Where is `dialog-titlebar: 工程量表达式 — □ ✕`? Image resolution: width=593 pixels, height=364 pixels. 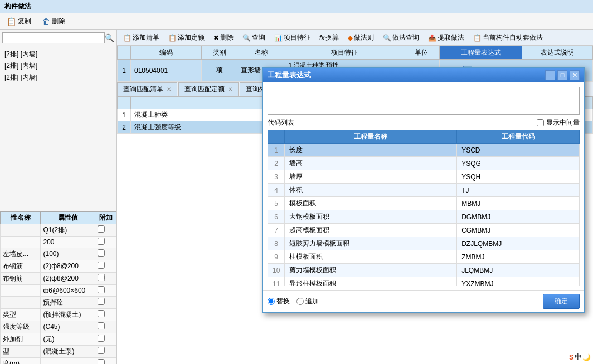
dialog-titlebar: 工程量表达式 — □ ✕ is located at coordinates (424, 75).